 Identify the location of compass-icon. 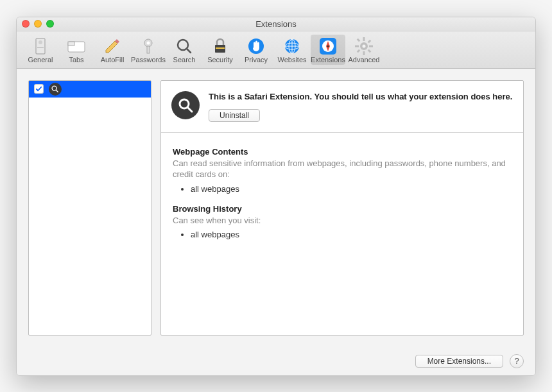
(328, 46).